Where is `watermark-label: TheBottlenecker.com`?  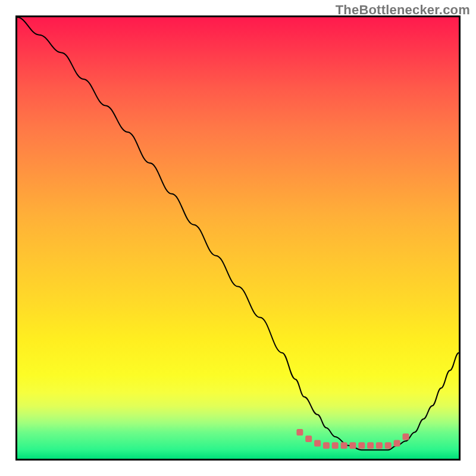
watermark-label: TheBottlenecker.com is located at coordinates (403, 10).